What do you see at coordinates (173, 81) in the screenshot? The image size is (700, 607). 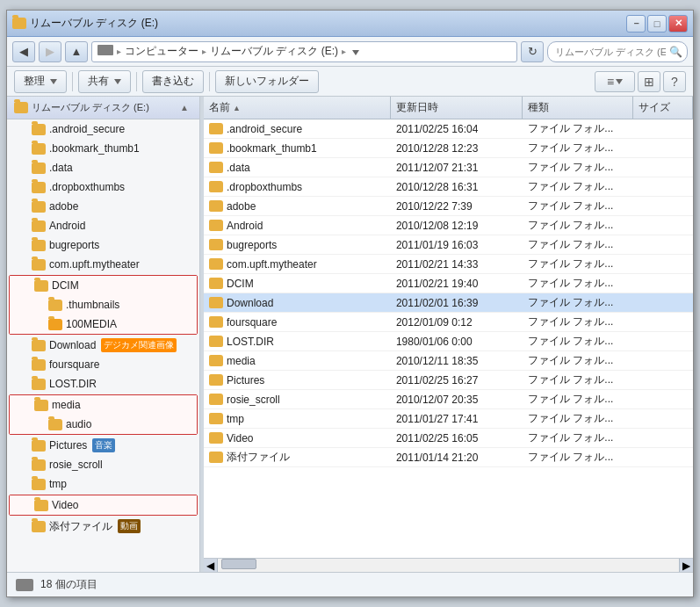 I see `burn-label: 書き込む` at bounding box center [173, 81].